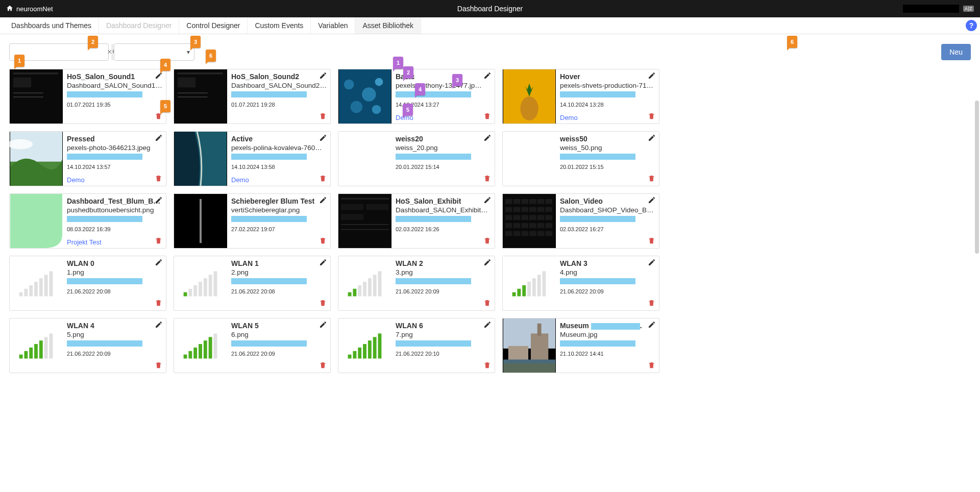 Image resolution: width=980 pixels, height=492 pixels. What do you see at coordinates (333, 26) in the screenshot?
I see `tab-variablen: Variablen` at bounding box center [333, 26].